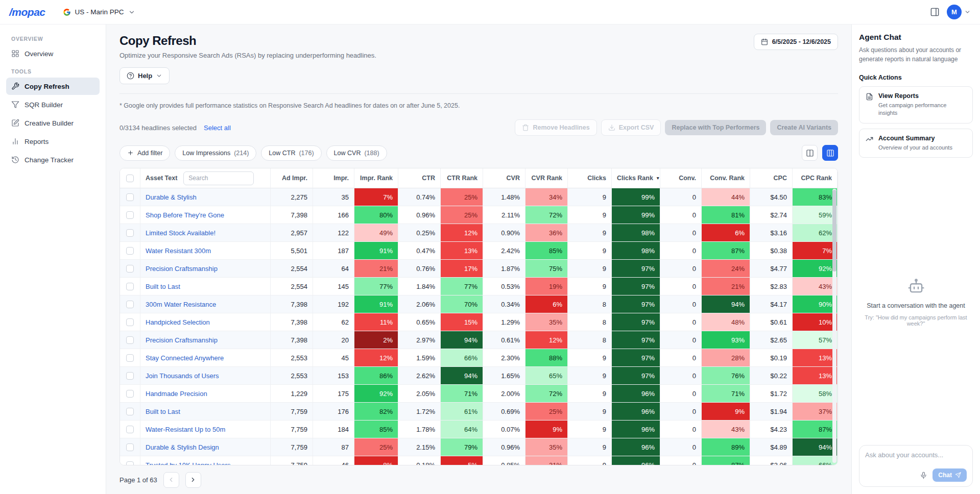 This screenshot has width=980, height=494. I want to click on asset-text-link: Stay Connected Anywhere, so click(185, 358).